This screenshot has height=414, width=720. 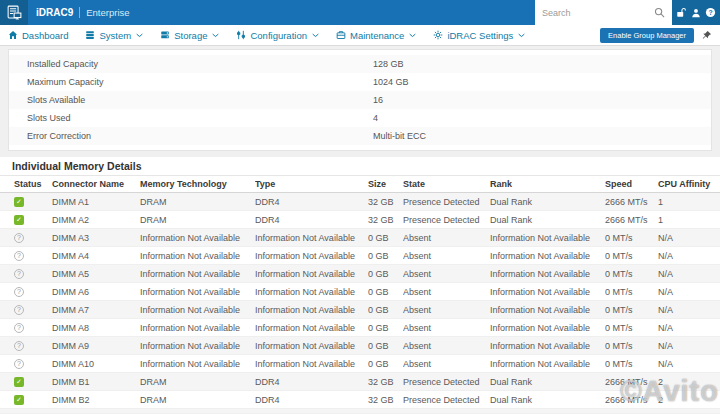 I want to click on connector-cell: DIMM A6, so click(x=96, y=292).